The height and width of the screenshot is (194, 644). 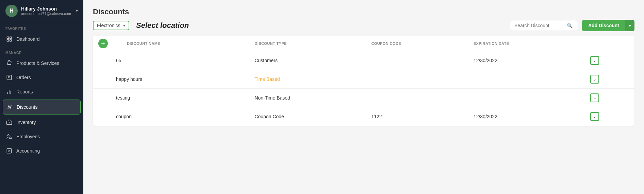 I want to click on col-discount-name: DISCOUNT NAME, so click(x=180, y=43).